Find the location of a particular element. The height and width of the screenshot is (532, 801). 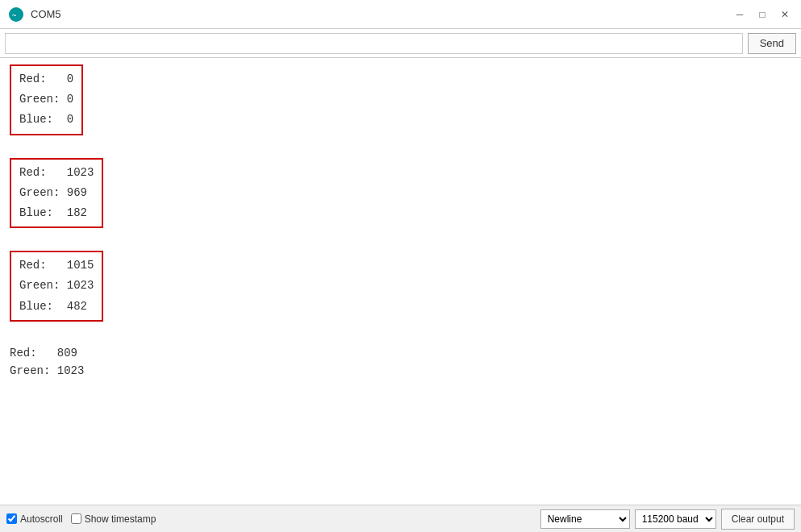

output-line: Blue: 0 is located at coordinates (47, 119).